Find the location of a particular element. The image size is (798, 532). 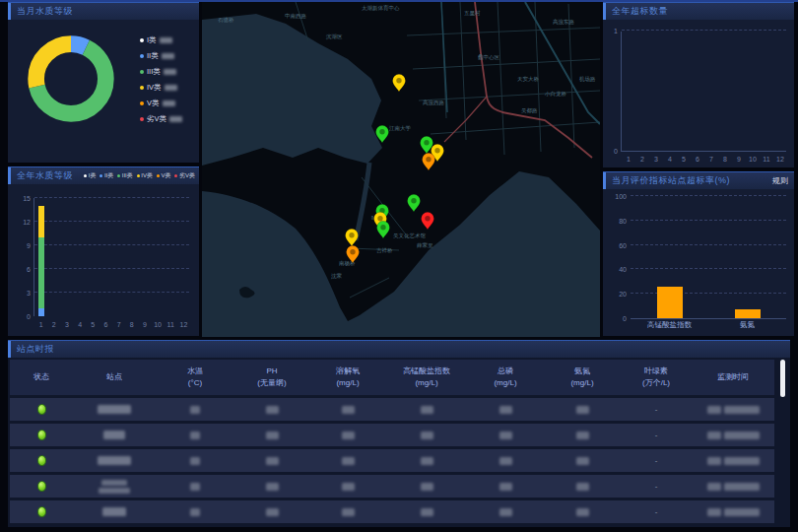

table-scrollbar is located at coordinates (782, 378).